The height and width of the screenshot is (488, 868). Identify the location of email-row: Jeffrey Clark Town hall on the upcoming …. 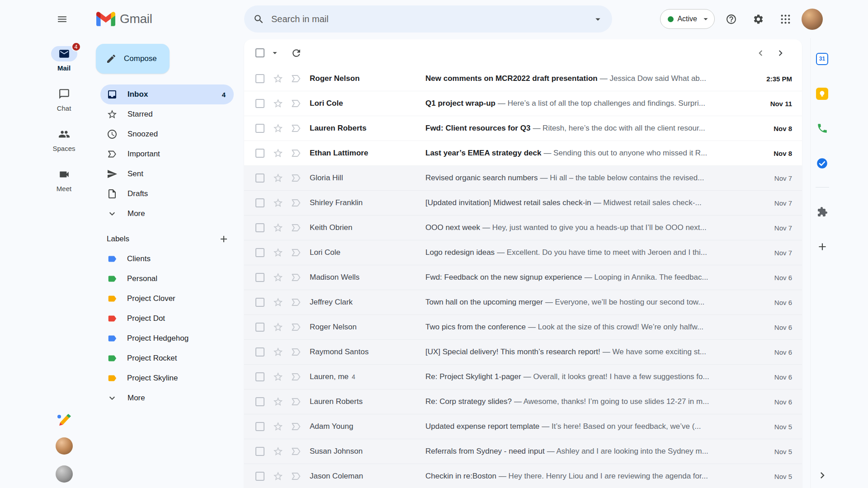
(523, 303).